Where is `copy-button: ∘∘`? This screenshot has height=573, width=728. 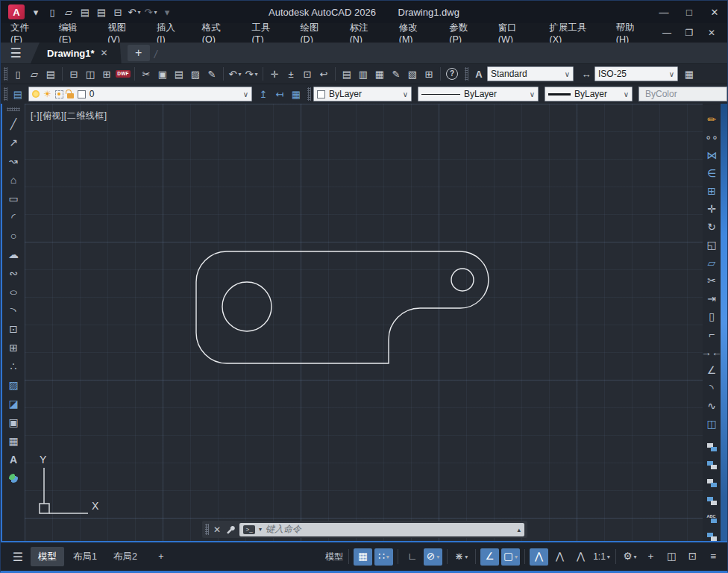 copy-button: ∘∘ is located at coordinates (712, 137).